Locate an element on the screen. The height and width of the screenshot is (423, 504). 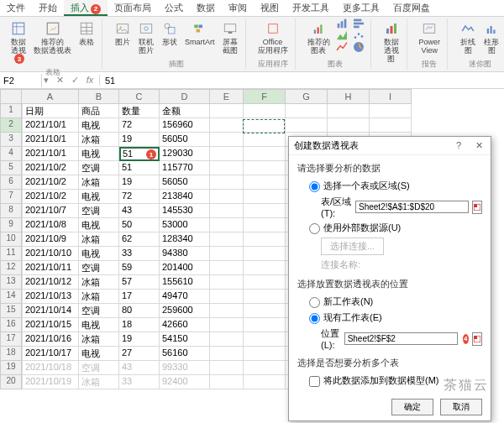
row-header: 15 is located at coordinates (11, 311).